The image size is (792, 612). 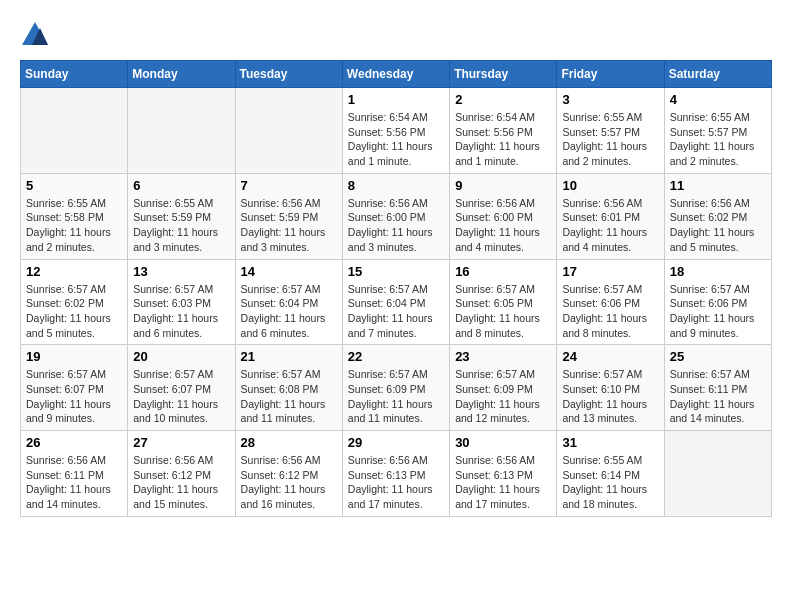 I want to click on calendar-cell: 30Sunrise: 6:56 AM Sunset: 6:13 PM Dayli…, so click(x=504, y=474).